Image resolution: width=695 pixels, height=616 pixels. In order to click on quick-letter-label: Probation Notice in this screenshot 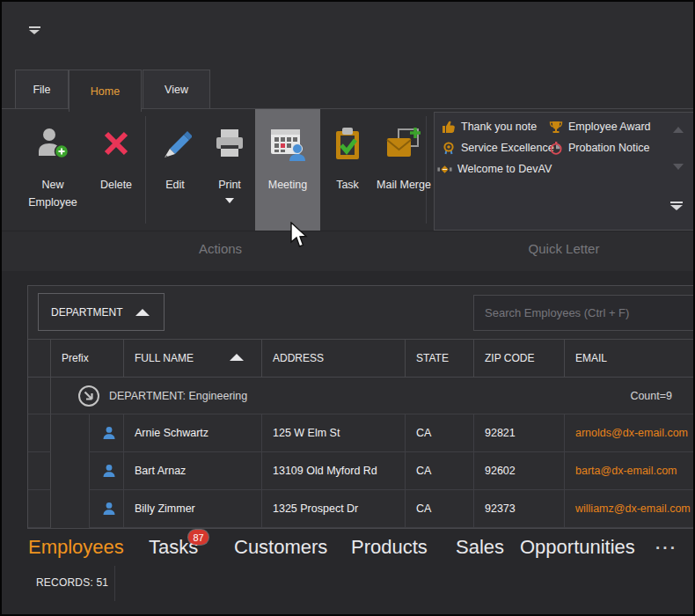, I will do `click(609, 148)`.